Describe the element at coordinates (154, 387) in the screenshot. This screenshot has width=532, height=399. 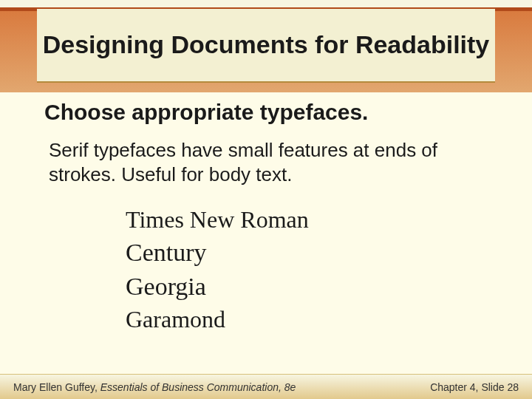
I see `footer-left: Mary Ellen Guffey, Essentials of Busines…` at that location.